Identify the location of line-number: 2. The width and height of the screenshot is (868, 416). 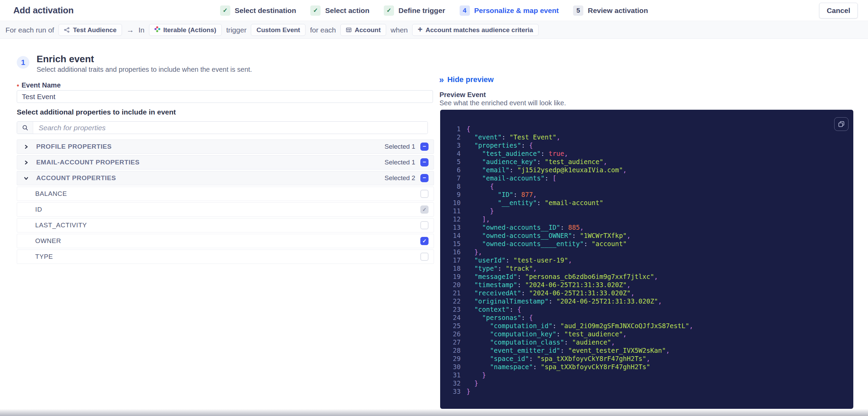
(455, 137).